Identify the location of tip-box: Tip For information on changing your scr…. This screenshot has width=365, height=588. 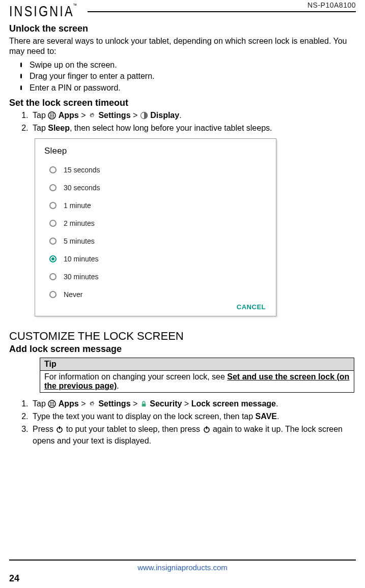
(197, 375).